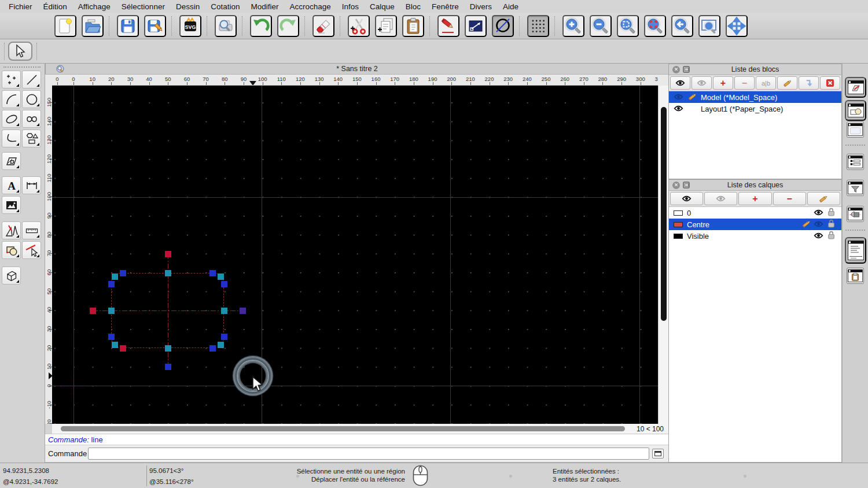  I want to click on undo-button, so click(261, 26).